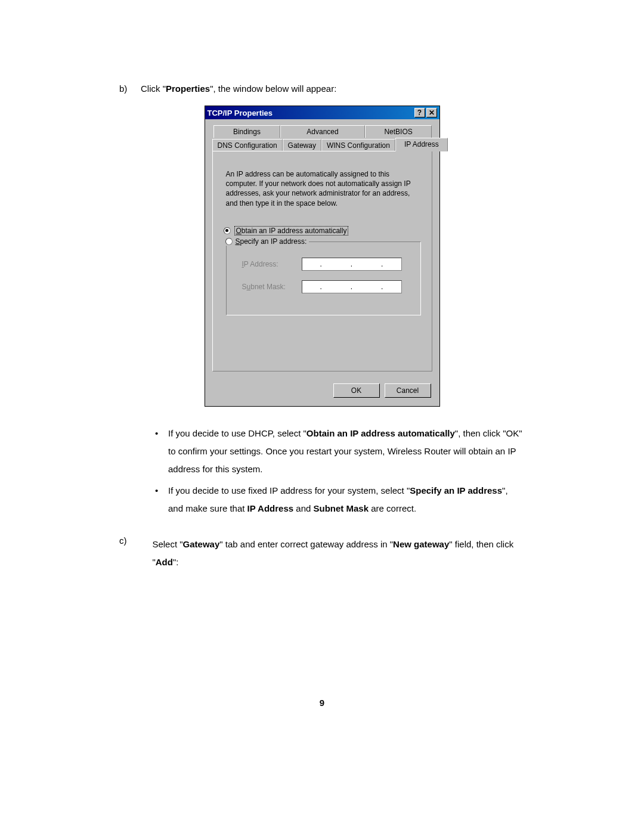  What do you see at coordinates (153, 88) in the screenshot?
I see `step-b-prefix: Click "` at bounding box center [153, 88].